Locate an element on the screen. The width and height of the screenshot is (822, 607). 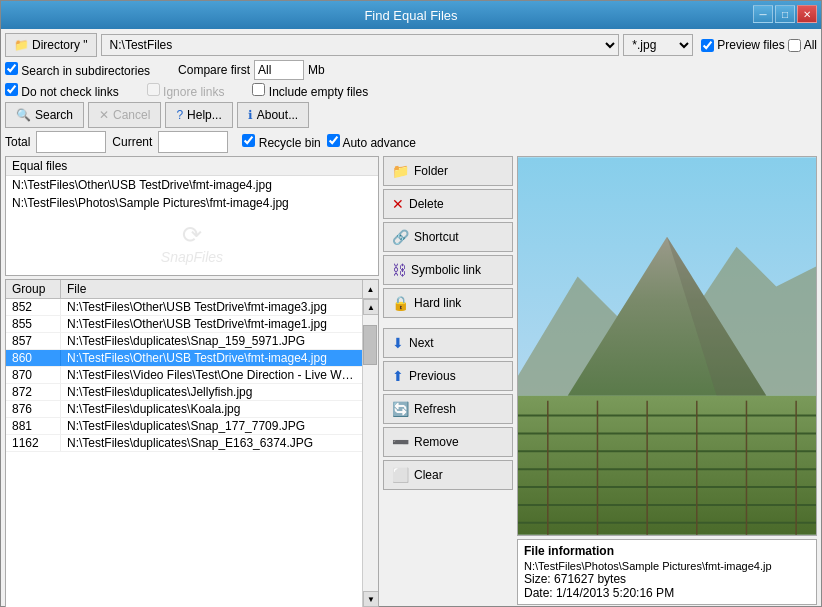
clear-icon: ⬜ is located at coordinates (400, 475).